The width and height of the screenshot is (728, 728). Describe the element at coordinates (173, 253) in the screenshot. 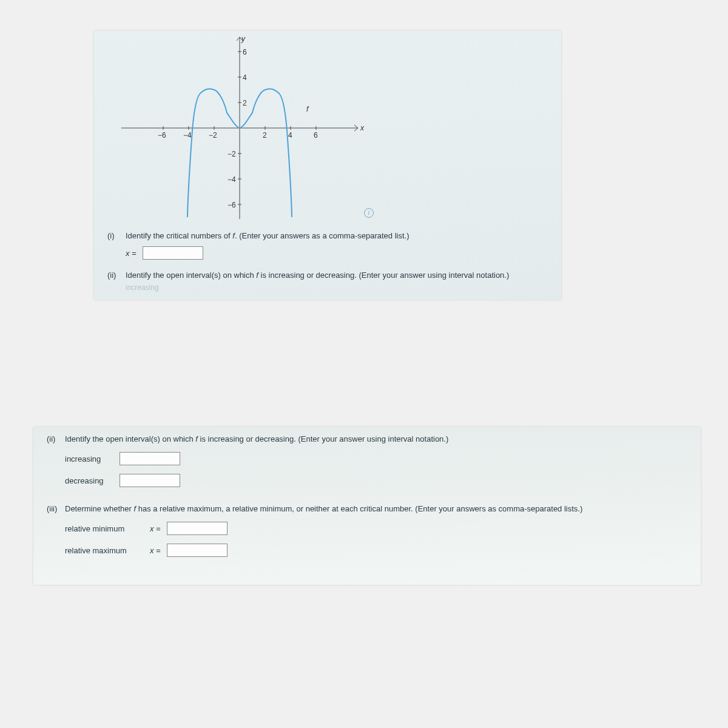

I see `answer-i-input` at that location.